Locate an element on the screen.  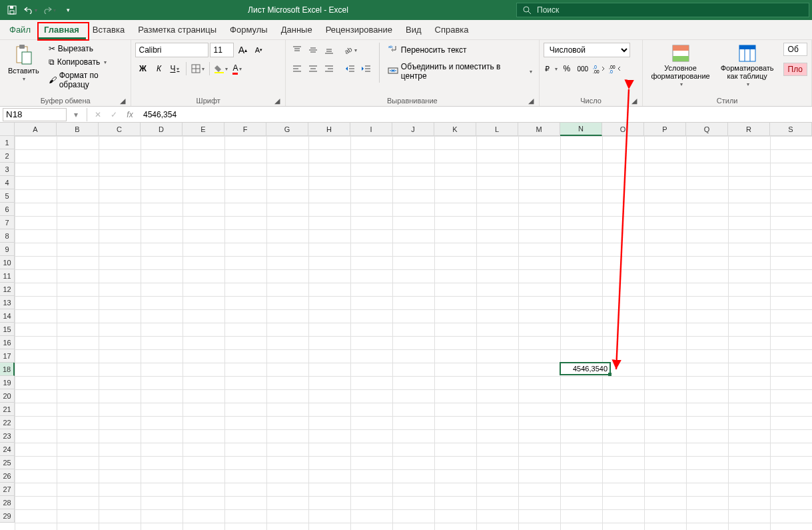
row-header: 9 is located at coordinates (7, 249).